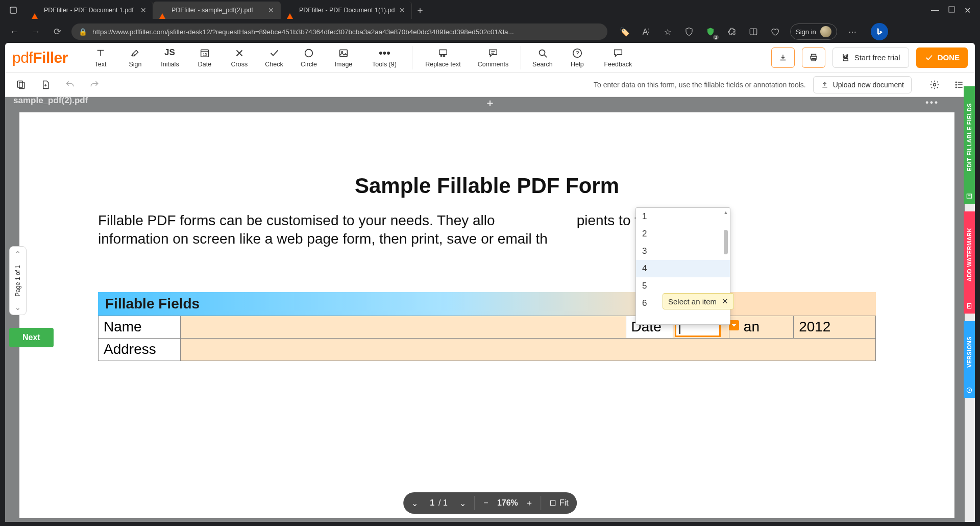 This screenshot has width=980, height=526. Describe the element at coordinates (51, 101) in the screenshot. I see `document-tab-title: sample_pdf(2).pdf` at that location.